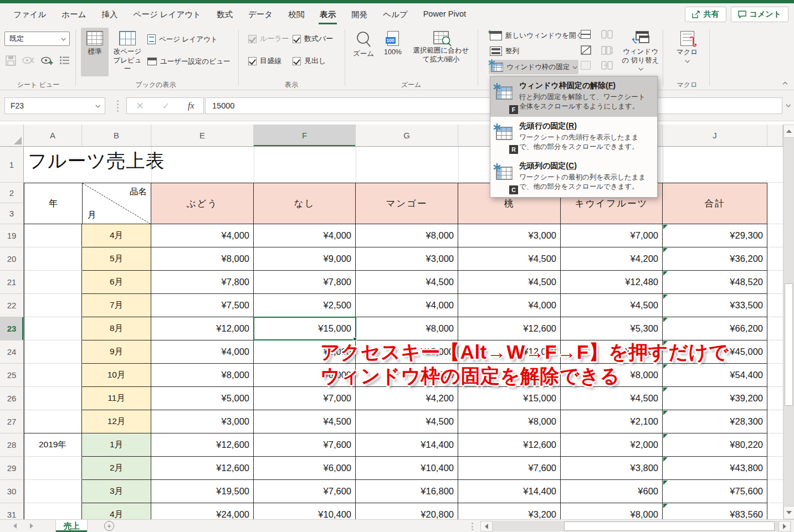 The image size is (794, 532). What do you see at coordinates (116, 375) in the screenshot?
I see `cell-B25: 10月` at bounding box center [116, 375].